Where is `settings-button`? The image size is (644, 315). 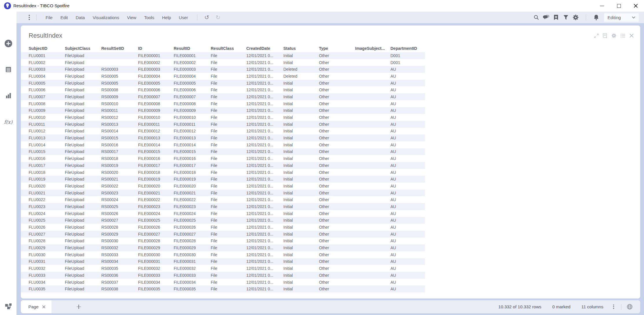 settings-button is located at coordinates (576, 17).